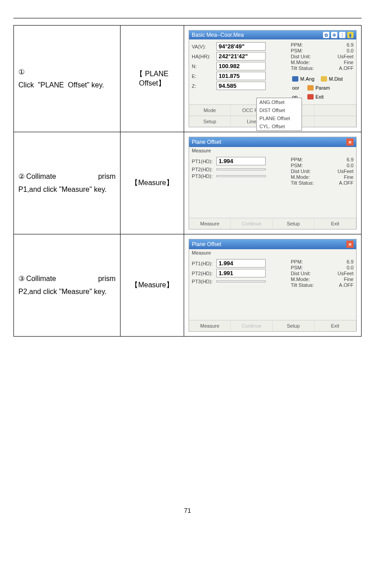 This screenshot has height=588, width=375. What do you see at coordinates (210, 110) in the screenshot?
I see `mode-button: Mode` at bounding box center [210, 110].